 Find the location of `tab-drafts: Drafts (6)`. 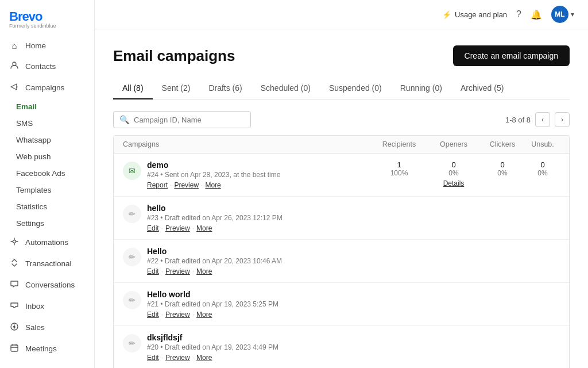

tab-drafts: Drafts (6) is located at coordinates (225, 89).